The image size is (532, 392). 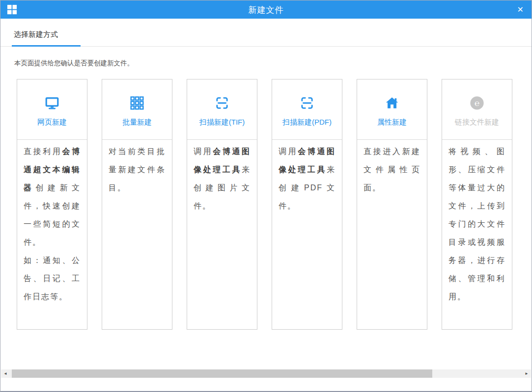 What do you see at coordinates (307, 204) in the screenshot?
I see `create-card-scan-create-pdf: 扫描新建(PDF) 调用会博通图像处理工具来创建PDF文件。` at bounding box center [307, 204].